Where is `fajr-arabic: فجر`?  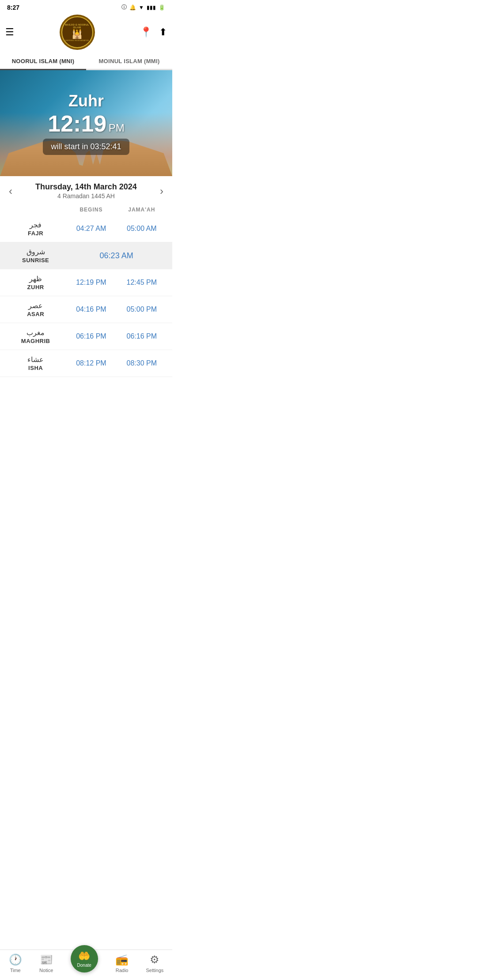 fajr-arabic: فجر is located at coordinates (35, 225).